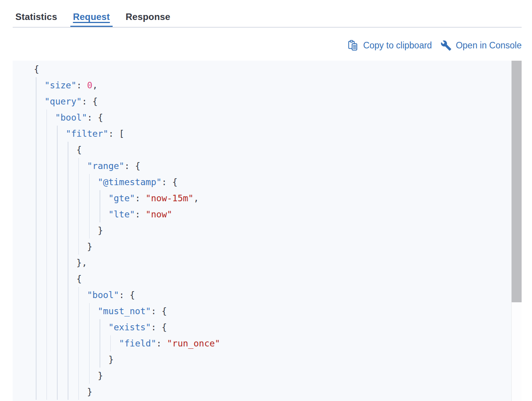  I want to click on scrollbar-thumb, so click(517, 181).